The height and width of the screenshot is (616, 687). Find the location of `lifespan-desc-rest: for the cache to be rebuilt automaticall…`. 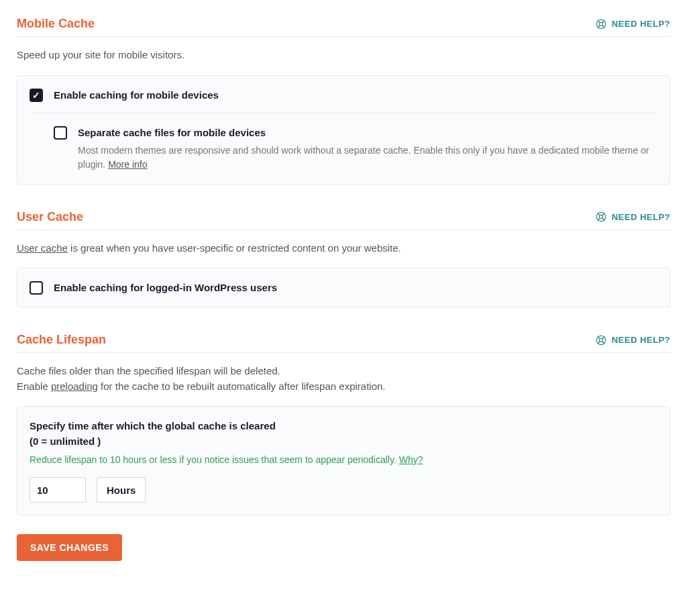

lifespan-desc-rest: for the cache to be rebuilt automaticall… is located at coordinates (242, 387).